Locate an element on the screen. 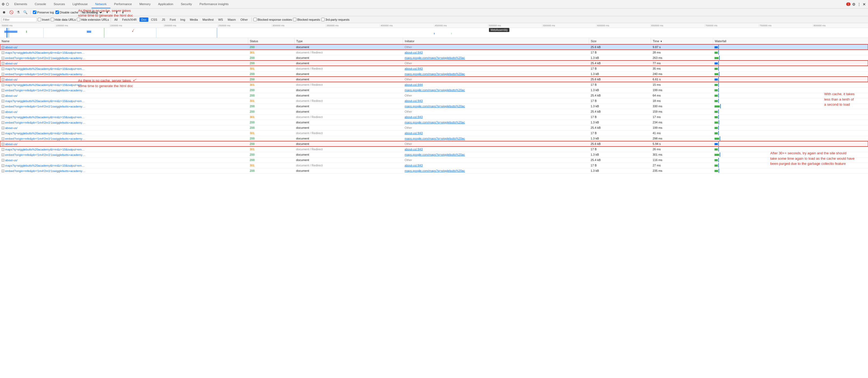  tab-memory: Memory is located at coordinates (145, 4).